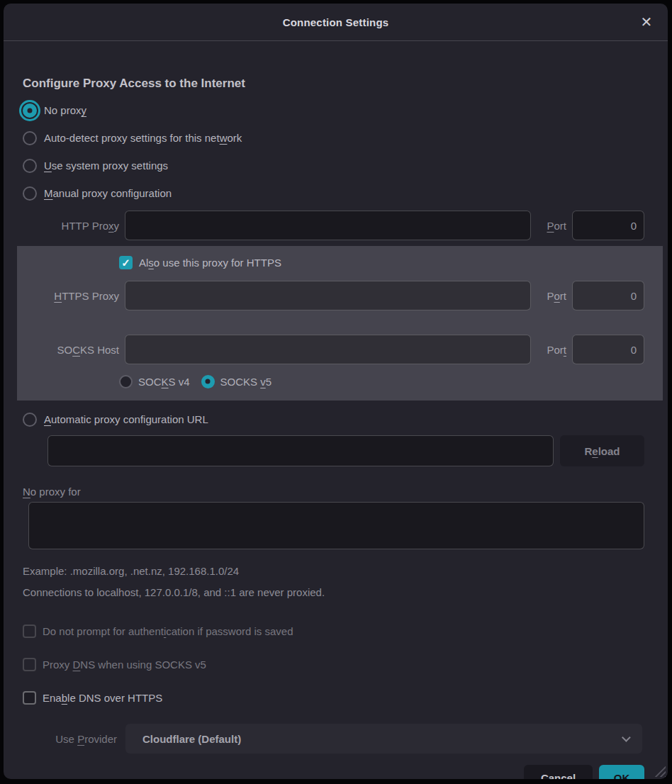 This screenshot has width=672, height=784. I want to click on no-proxy-for-label: No proxy for, so click(333, 492).